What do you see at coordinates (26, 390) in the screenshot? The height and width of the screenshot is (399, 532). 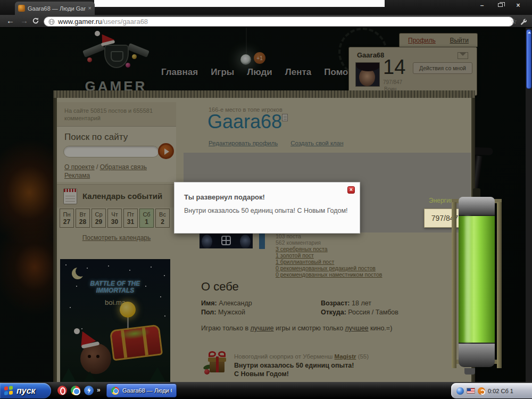 I see `start-button: пуск` at bounding box center [26, 390].